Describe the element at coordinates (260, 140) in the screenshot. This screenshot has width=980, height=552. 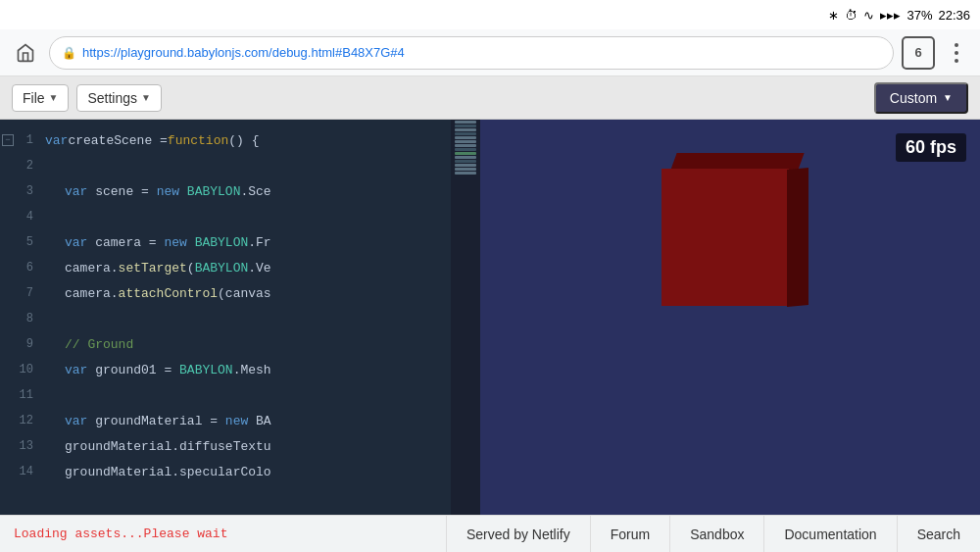
I see `code-line-1: var createScene = function () {` at that location.